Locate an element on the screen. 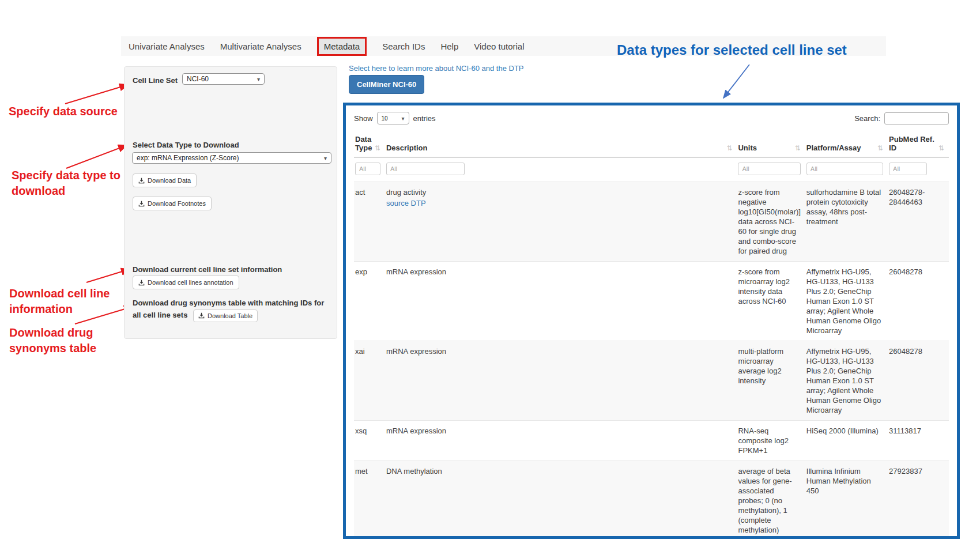 This screenshot has height=551, width=980. cell-description: drug activity source DTP is located at coordinates (561, 222).